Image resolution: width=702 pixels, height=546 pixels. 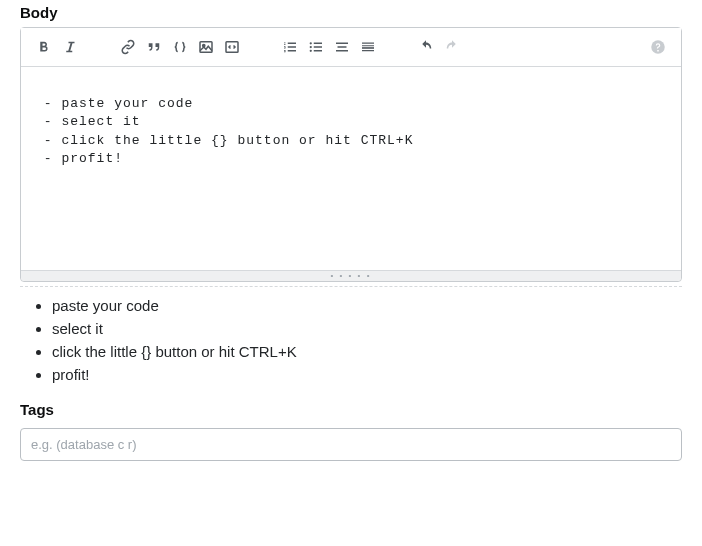 What do you see at coordinates (351, 48) in the screenshot?
I see `editor-toolbar` at bounding box center [351, 48].